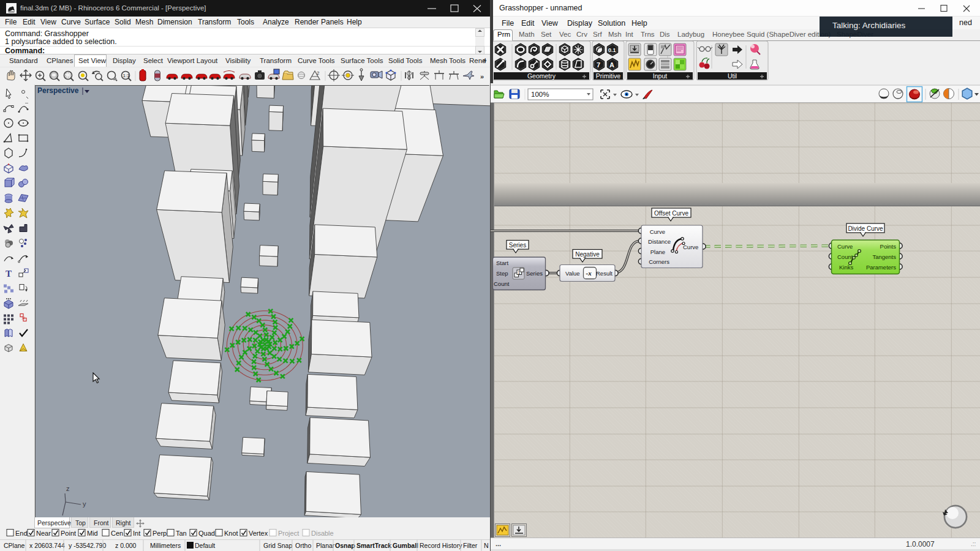  I want to click on svg-text: Tangents, so click(884, 257).